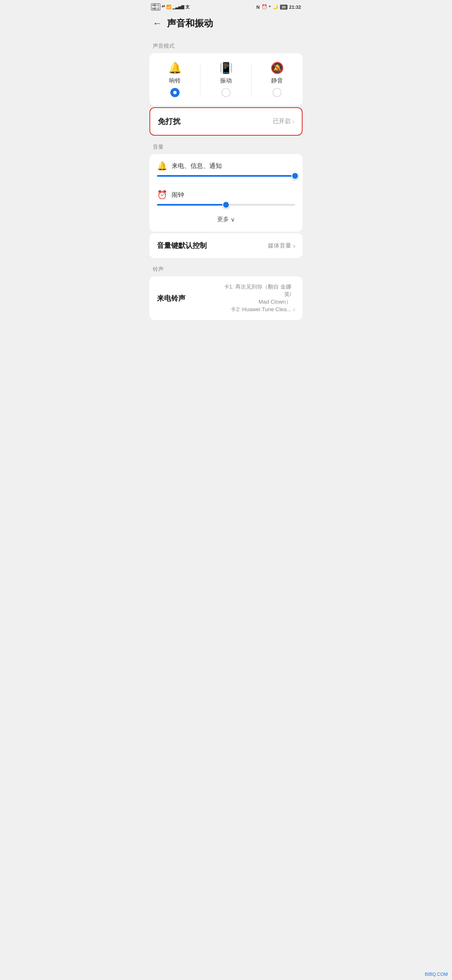  Describe the element at coordinates (226, 169) in the screenshot. I see `ringtone-volume-item: 🔔 来电、信息、通知` at that location.